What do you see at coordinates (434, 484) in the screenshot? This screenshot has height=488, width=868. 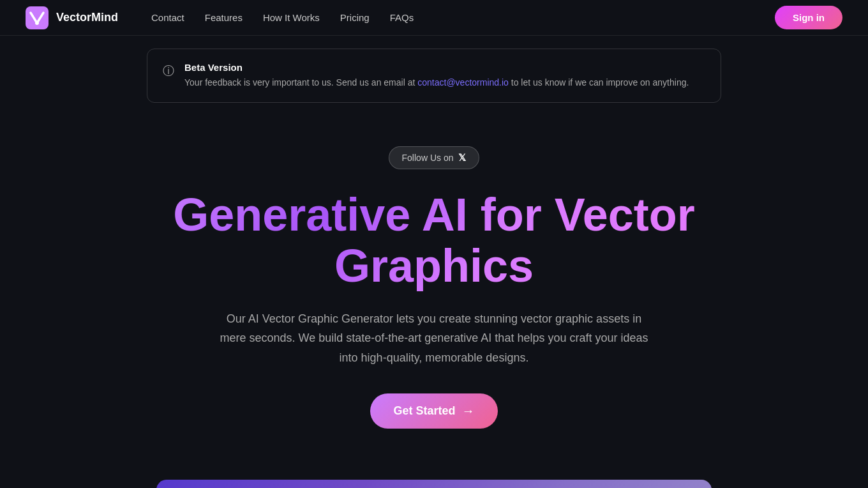 I see `video-header: VectorMind AI Introduction ⧉ Copy link` at bounding box center [434, 484].